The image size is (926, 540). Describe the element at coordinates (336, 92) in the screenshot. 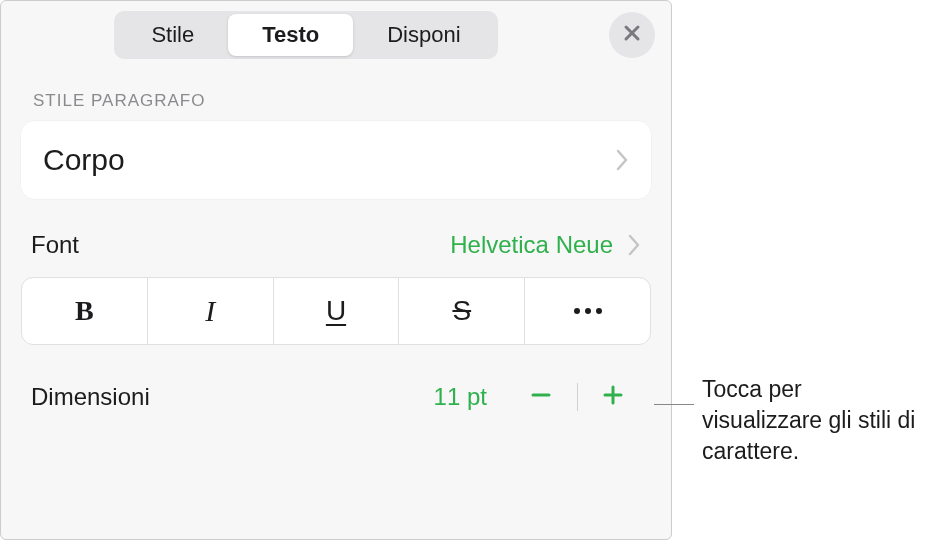

I see `section-heading-paragraph-style: STILE PARAGRAFO` at that location.